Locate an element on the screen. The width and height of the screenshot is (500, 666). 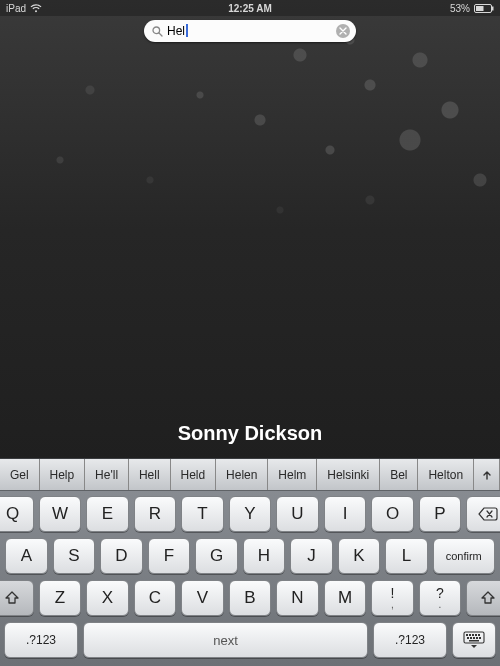
space-key: next is located at coordinates (226, 640).